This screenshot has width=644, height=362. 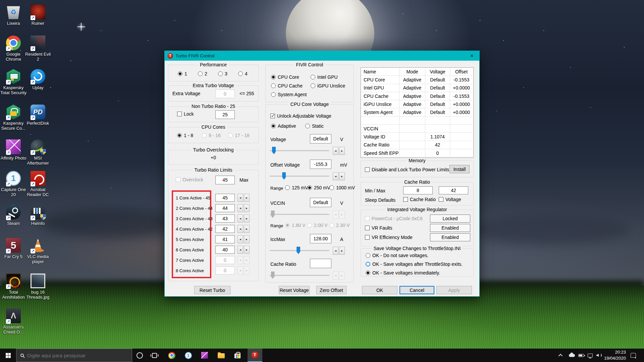 What do you see at coordinates (342, 188) in the screenshot?
I see `radio-range-1000mv: 1000 mV` at bounding box center [342, 188].